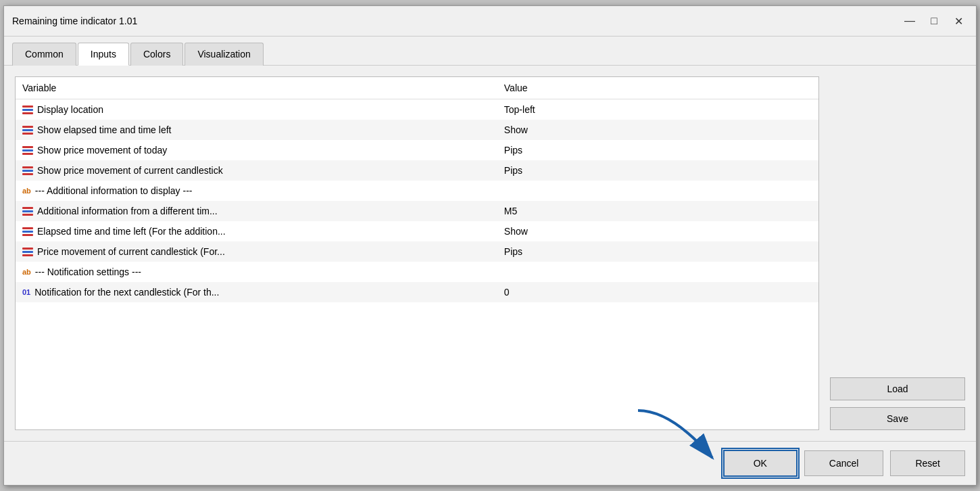 Image resolution: width=980 pixels, height=491 pixels. What do you see at coordinates (157, 54) in the screenshot?
I see `tab-colors: Colors` at bounding box center [157, 54].